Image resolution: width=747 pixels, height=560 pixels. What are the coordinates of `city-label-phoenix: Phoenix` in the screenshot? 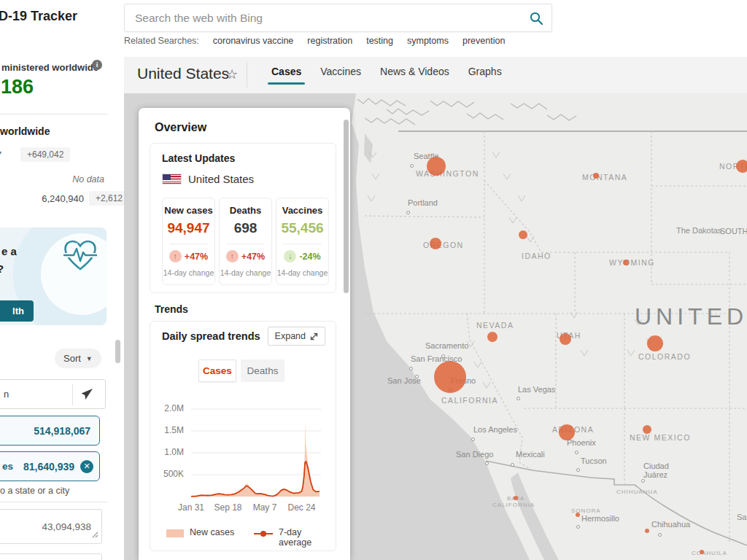 It's located at (581, 443).